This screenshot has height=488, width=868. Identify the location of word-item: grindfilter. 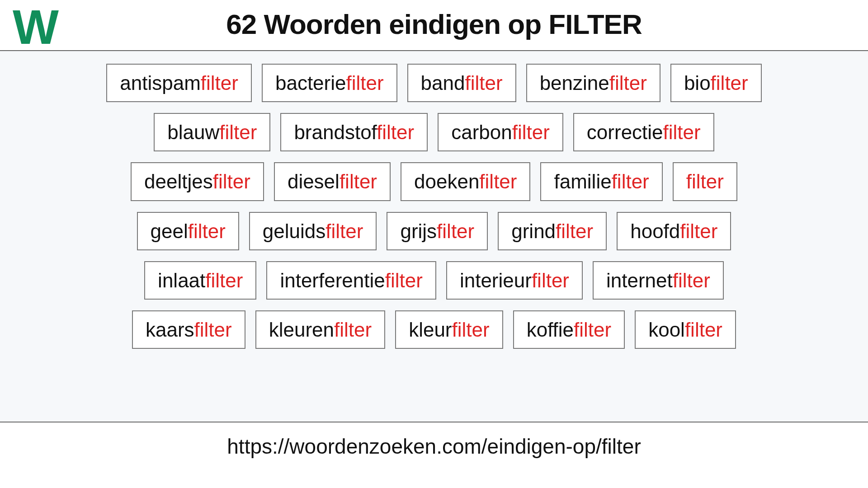
(552, 231).